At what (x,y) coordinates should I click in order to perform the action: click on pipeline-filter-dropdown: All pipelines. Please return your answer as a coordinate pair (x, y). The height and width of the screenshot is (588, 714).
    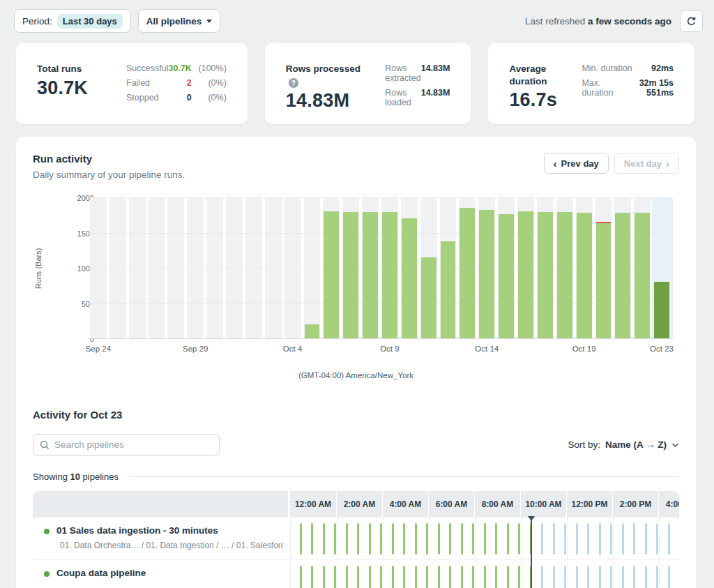
    Looking at the image, I should click on (180, 21).